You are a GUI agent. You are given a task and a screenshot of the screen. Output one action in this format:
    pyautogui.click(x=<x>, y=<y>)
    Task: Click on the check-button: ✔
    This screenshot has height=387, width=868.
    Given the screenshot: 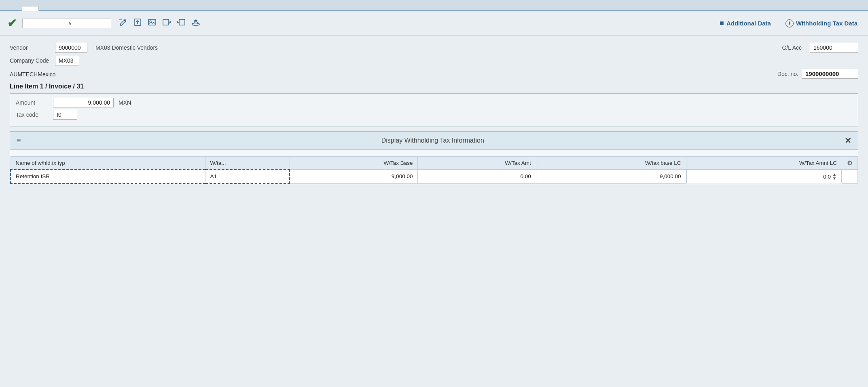 What is the action you would take?
    pyautogui.click(x=12, y=23)
    